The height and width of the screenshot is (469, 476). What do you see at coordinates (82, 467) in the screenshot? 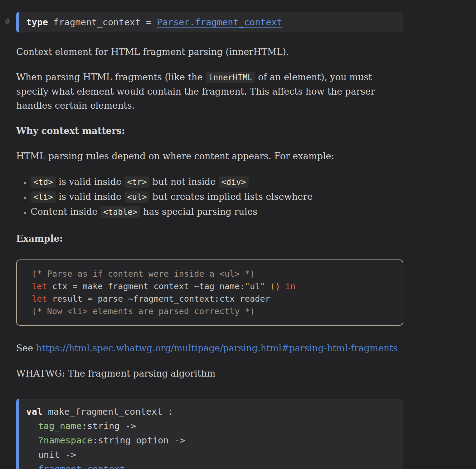
I see `link: fragment_context` at bounding box center [82, 467].